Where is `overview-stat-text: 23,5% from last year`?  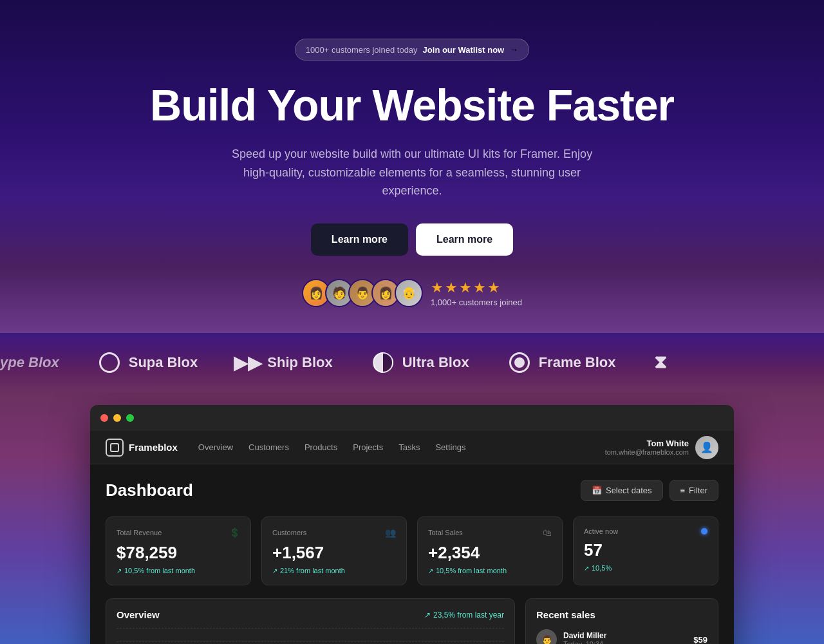 overview-stat-text: 23,5% from last year is located at coordinates (469, 615).